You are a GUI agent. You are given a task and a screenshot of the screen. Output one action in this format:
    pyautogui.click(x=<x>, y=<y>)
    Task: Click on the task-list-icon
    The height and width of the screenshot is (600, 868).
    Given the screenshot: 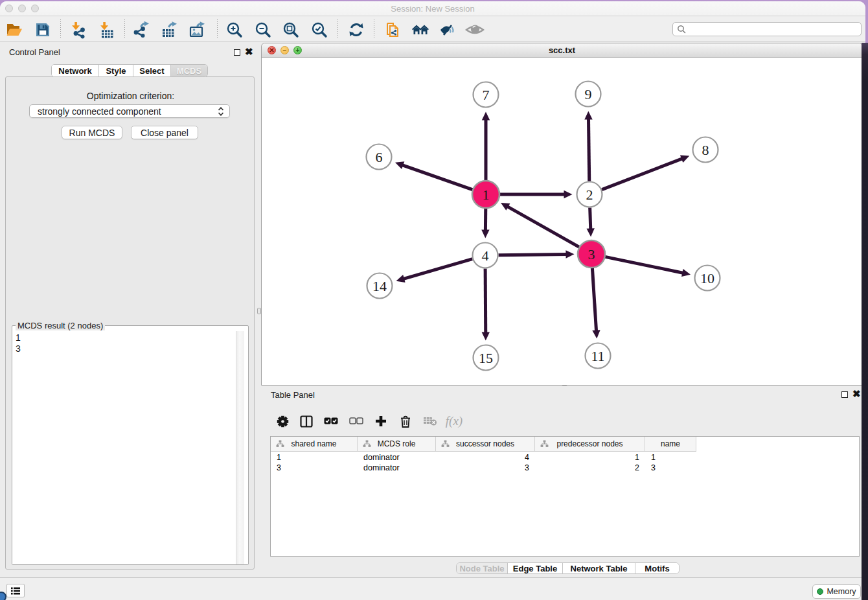 What is the action you would take?
    pyautogui.click(x=16, y=591)
    